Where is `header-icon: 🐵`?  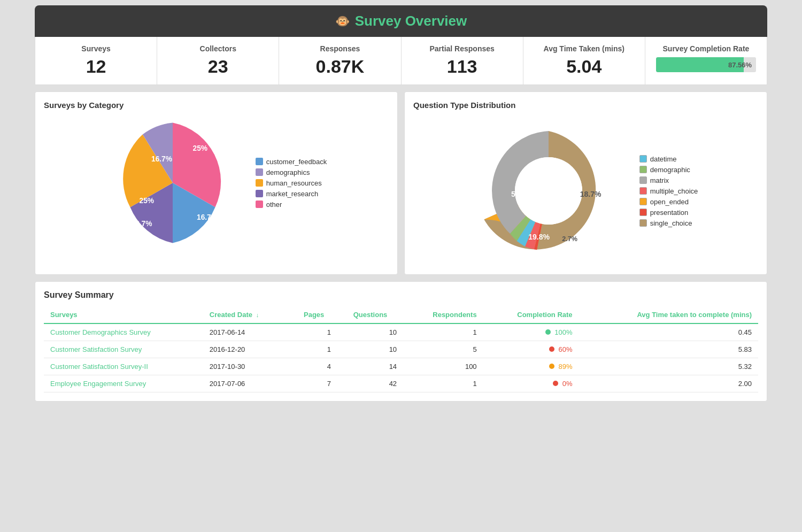
header-icon: 🐵 is located at coordinates (342, 21).